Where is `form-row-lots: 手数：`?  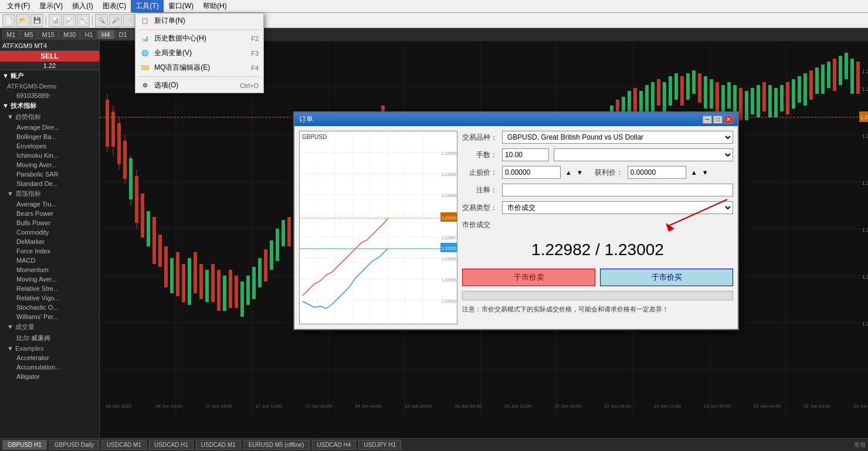
form-row-lots: 手数： is located at coordinates (598, 155).